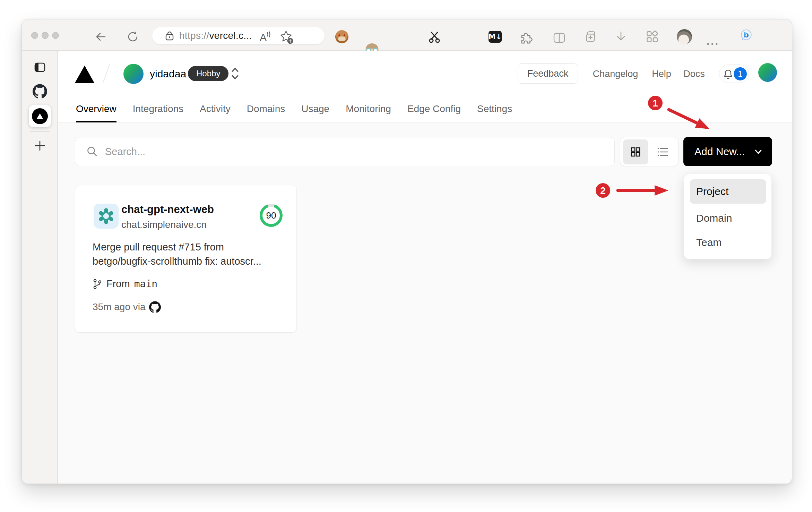 The image size is (812, 512). Describe the element at coordinates (425, 73) in the screenshot. I see `vercel-header: yidadaa Hobby Feedback Changelog Help Do…` at that location.